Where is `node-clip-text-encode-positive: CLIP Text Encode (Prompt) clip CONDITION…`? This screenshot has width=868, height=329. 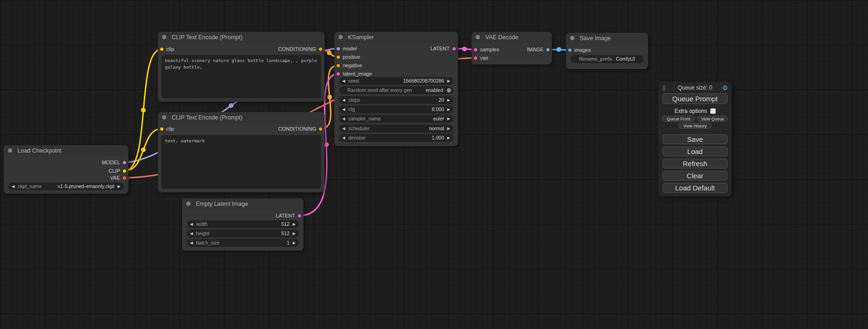
node-clip-text-encode-positive: CLIP Text Encode (Prompt) clip CONDITION… is located at coordinates (241, 67).